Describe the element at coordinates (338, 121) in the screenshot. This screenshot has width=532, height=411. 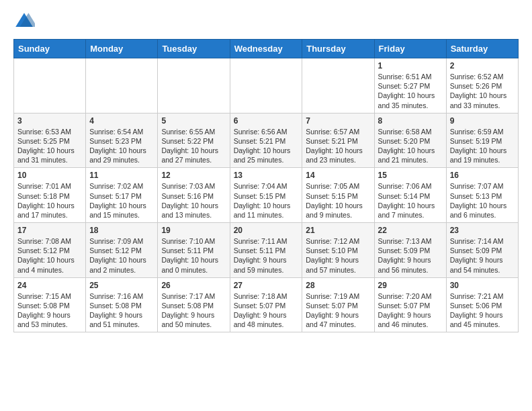
I see `day-number: 7` at that location.